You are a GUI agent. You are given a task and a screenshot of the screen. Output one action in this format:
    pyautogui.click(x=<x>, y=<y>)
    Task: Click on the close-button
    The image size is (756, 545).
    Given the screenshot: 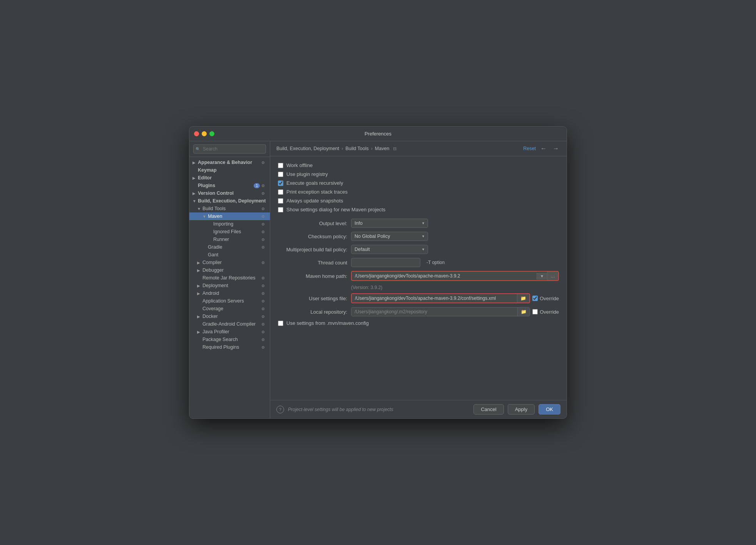 What is the action you would take?
    pyautogui.click(x=196, y=134)
    